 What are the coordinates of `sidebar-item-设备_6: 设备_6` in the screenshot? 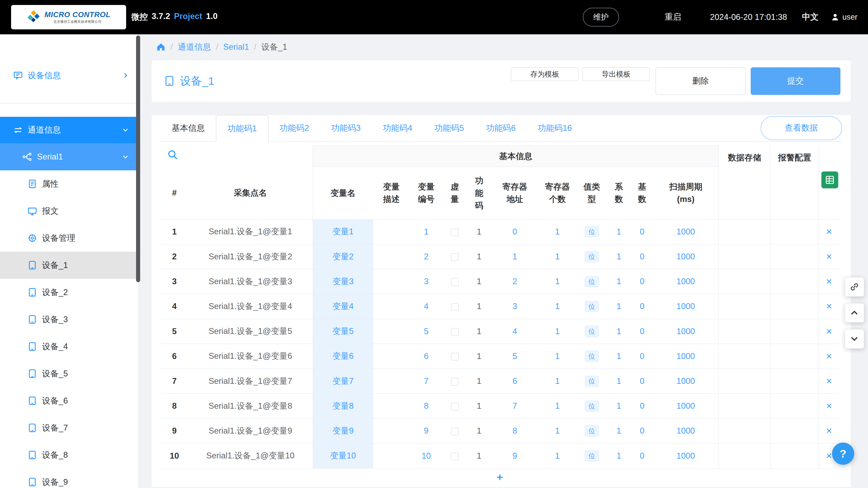 It's located at (69, 401).